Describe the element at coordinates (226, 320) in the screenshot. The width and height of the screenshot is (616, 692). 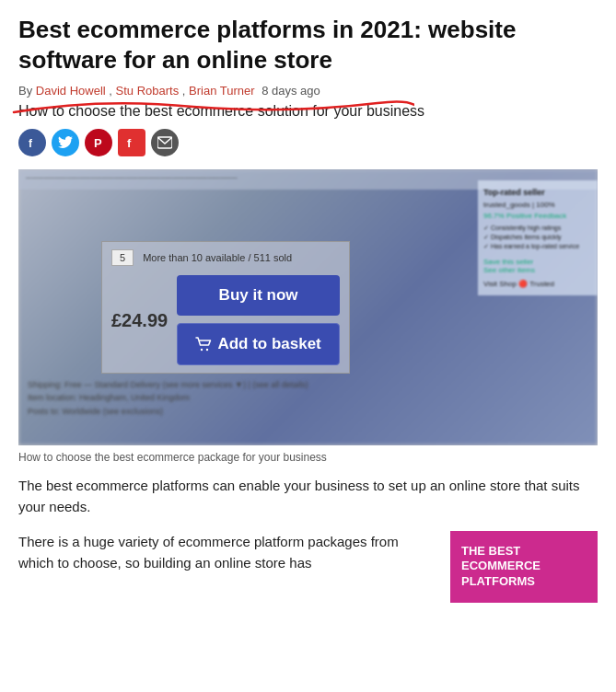
I see `product-action-row: £24.99 Buy it now Add to basket` at that location.